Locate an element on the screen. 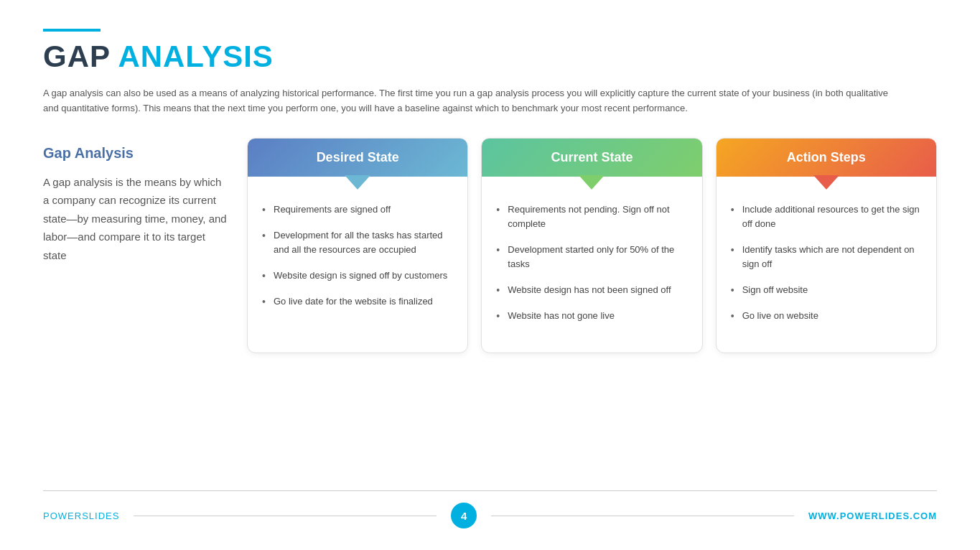 This screenshot has height=550, width=980. title-gap: GAP is located at coordinates (80, 56).